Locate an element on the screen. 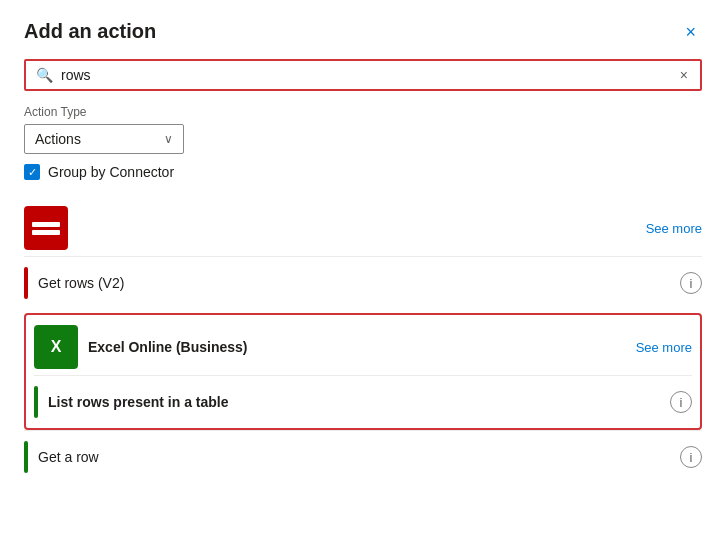 This screenshot has height=551, width=726. get-rows-info-button: i is located at coordinates (691, 283).